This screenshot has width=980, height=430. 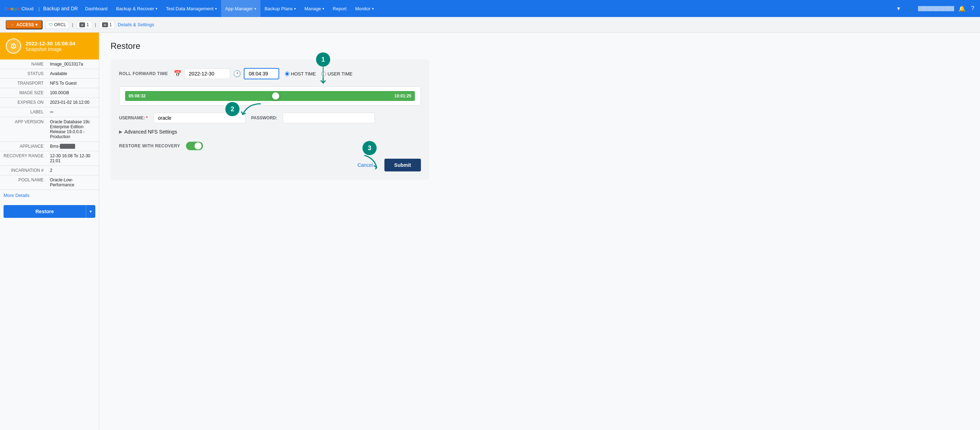 I want to click on page-title: Restore, so click(x=539, y=46).